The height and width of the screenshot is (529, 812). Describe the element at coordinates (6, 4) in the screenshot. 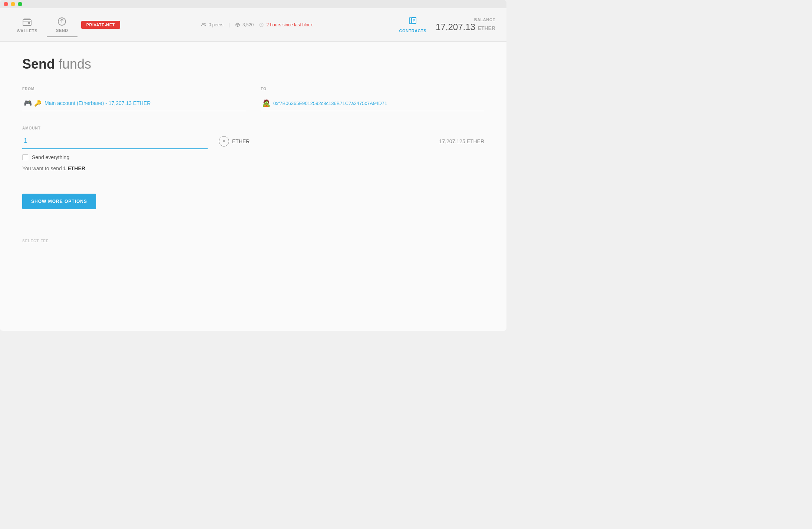

I see `close-button` at that location.